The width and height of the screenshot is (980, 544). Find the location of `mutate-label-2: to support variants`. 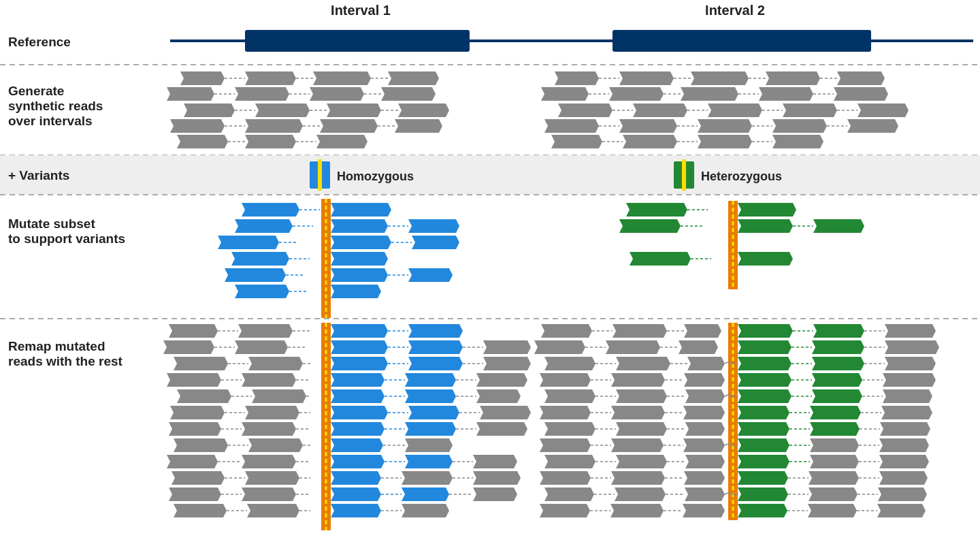

mutate-label-2: to support variants is located at coordinates (67, 238).